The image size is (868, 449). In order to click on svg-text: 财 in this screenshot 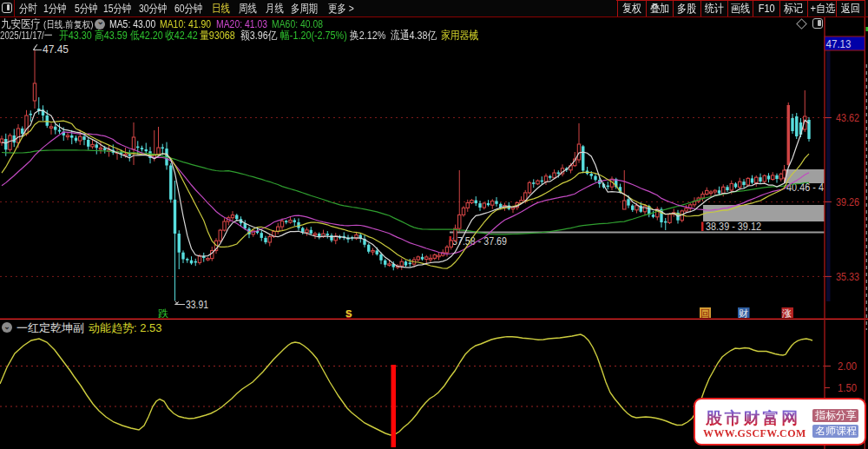, I will do `click(743, 314)`.